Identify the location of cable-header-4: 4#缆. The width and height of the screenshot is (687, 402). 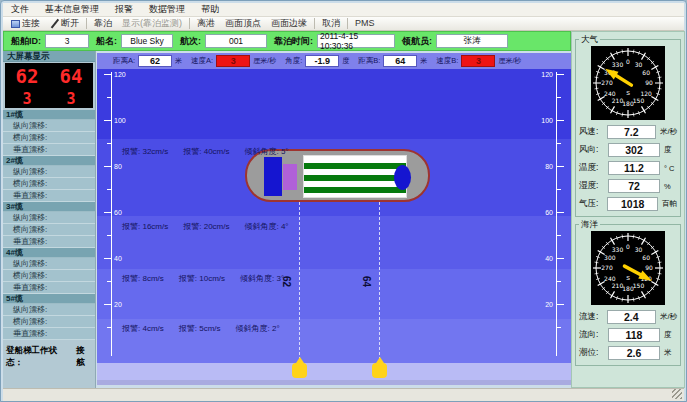
(49, 253).